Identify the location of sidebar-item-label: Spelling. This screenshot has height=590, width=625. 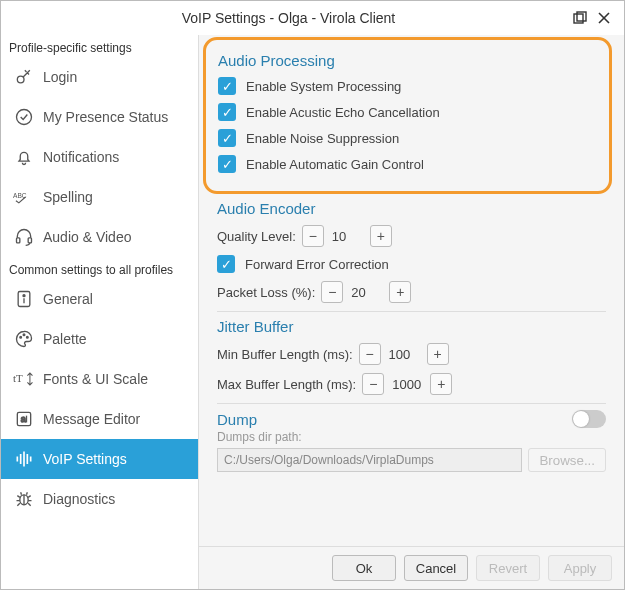
(65, 197).